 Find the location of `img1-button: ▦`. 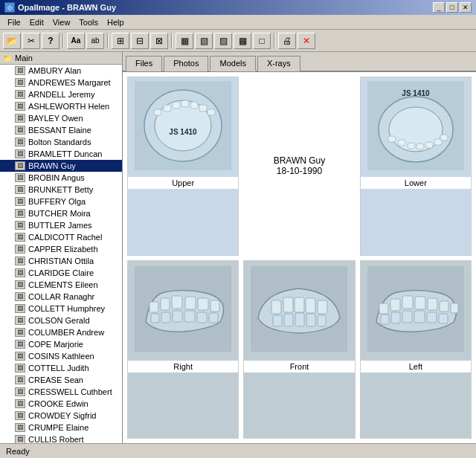

img1-button: ▦ is located at coordinates (184, 41).